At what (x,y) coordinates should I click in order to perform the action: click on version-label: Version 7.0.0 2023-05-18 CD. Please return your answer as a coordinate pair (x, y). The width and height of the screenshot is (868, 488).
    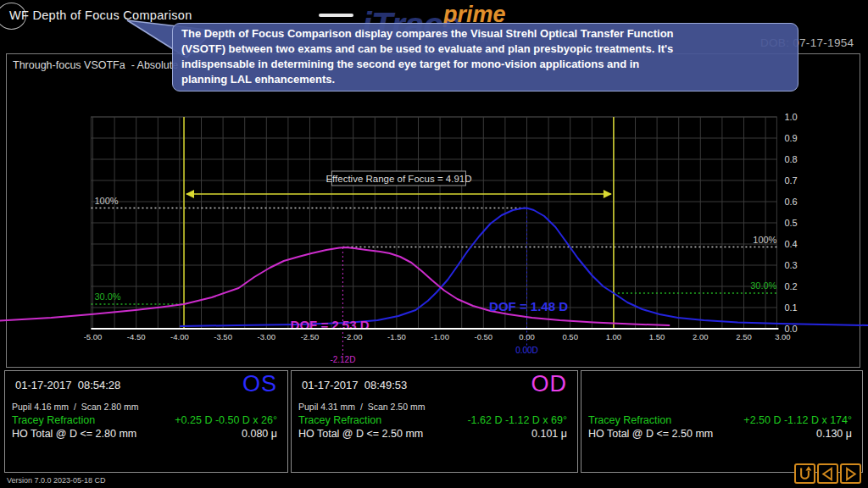
    Looking at the image, I should click on (56, 480).